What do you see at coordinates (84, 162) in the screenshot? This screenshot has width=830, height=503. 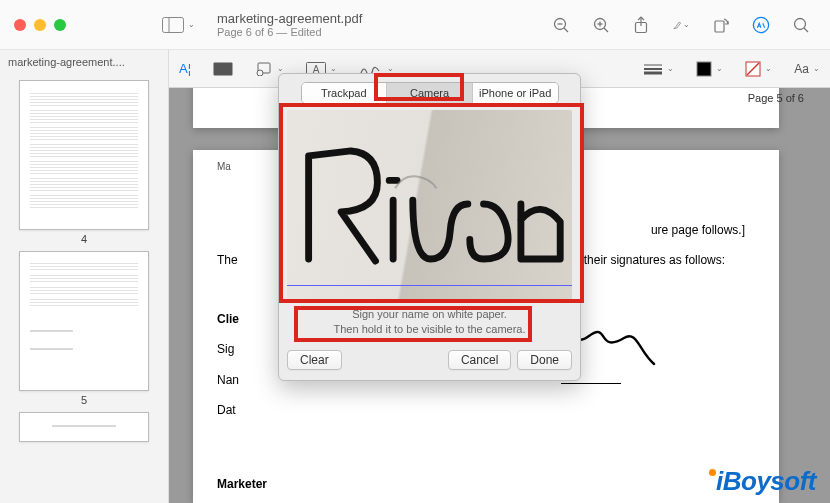 I see `page-thumbnail: 4` at bounding box center [84, 162].